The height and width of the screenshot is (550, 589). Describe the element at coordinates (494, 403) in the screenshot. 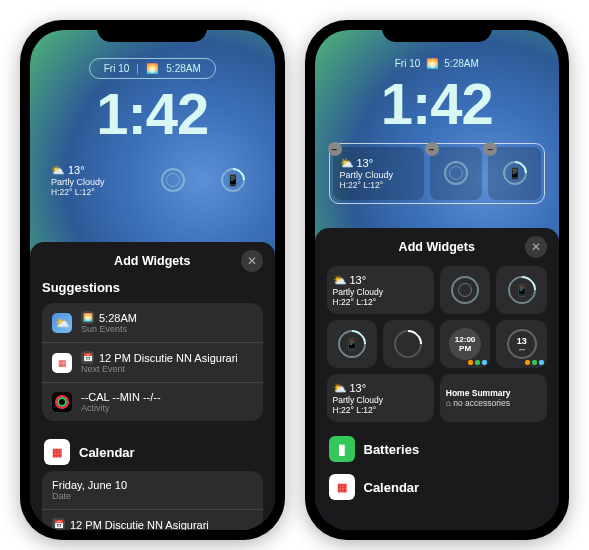

I see `home-sub: ⌂ no accessories` at that location.